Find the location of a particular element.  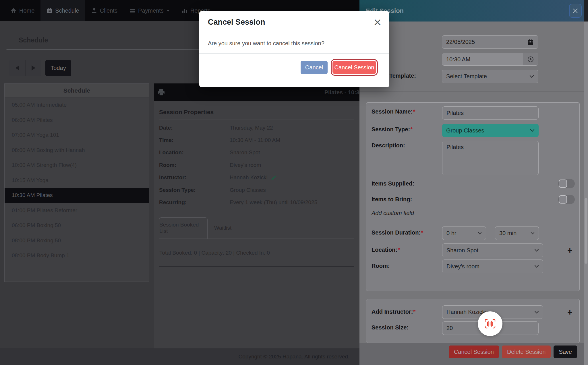

add-location-button: + is located at coordinates (570, 250).